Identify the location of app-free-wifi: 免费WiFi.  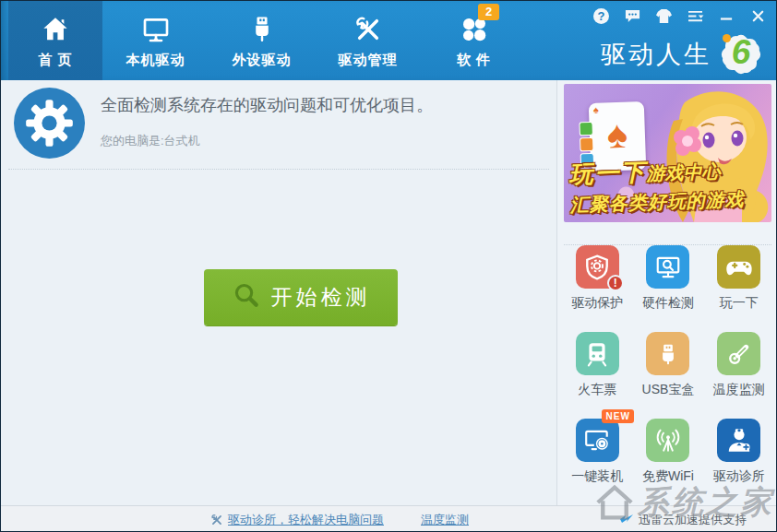
(668, 452).